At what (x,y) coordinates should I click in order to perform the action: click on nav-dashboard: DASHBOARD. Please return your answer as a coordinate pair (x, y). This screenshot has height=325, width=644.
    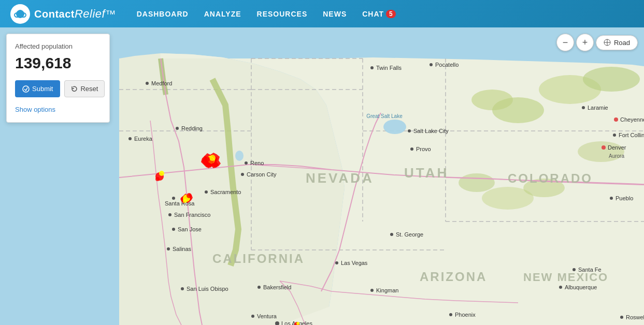
    Looking at the image, I should click on (163, 14).